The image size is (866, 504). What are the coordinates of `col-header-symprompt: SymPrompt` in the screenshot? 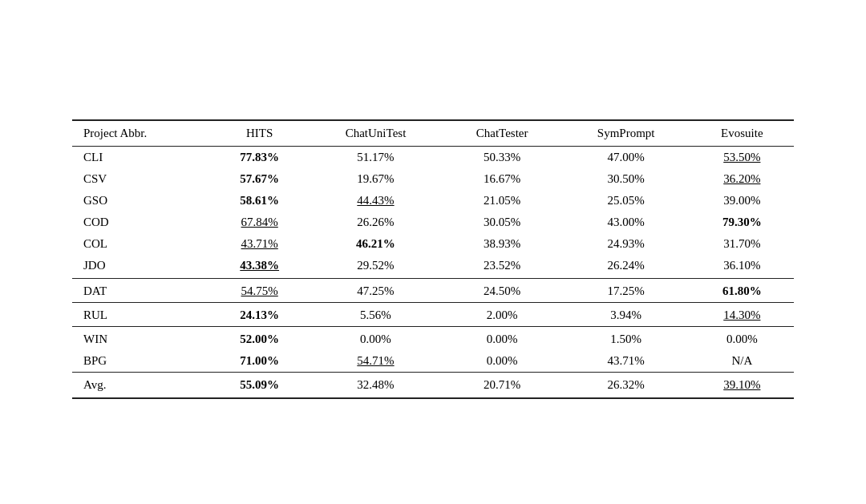 It's located at (626, 133).